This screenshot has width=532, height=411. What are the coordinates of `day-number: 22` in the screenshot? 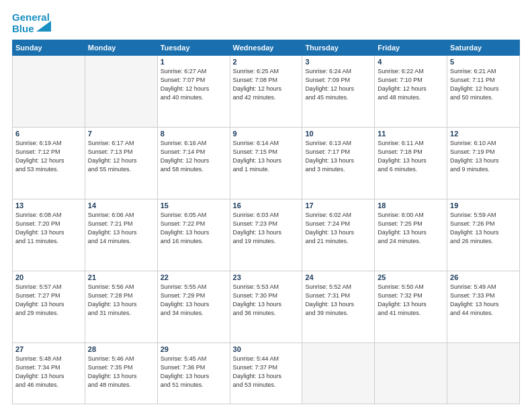 It's located at (193, 277).